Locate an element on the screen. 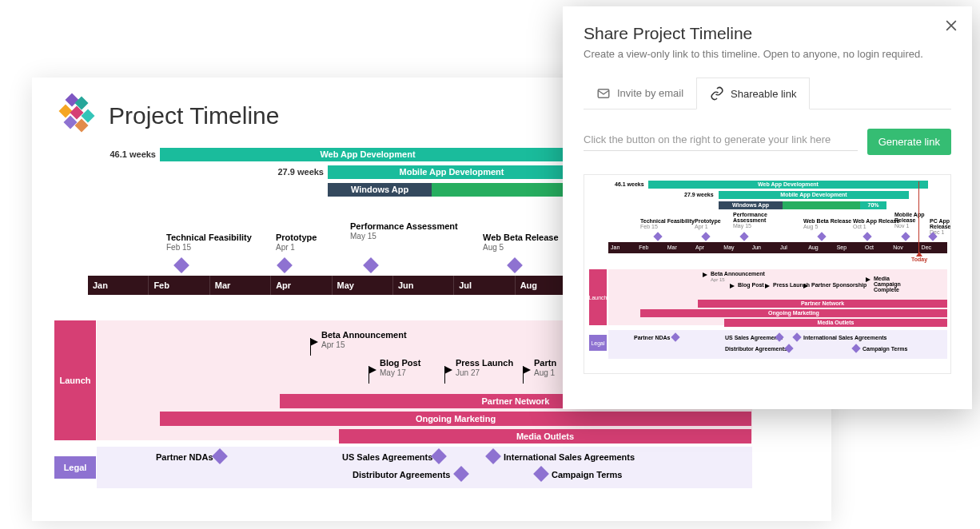 This screenshot has width=980, height=529. preview-dur-web: 46.1 weeks is located at coordinates (630, 184).